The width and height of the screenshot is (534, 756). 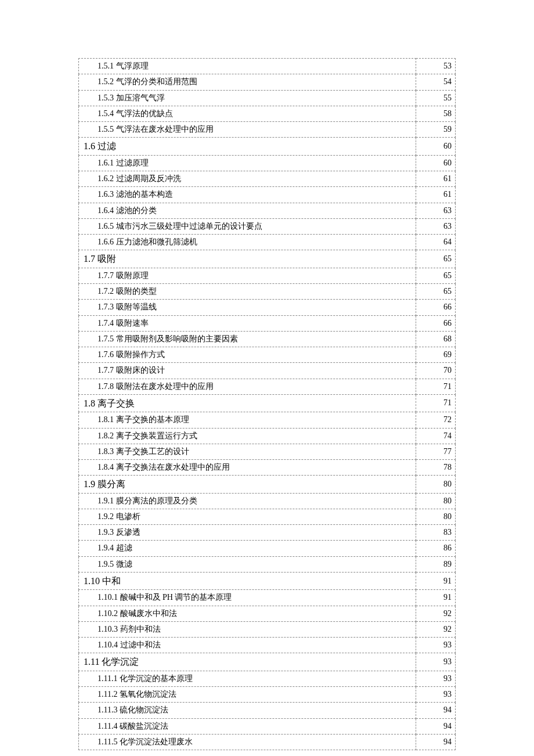 I want to click on toc-row: 1.8.4 离子交换法在废水处理中的应用78, so click(x=267, y=468).